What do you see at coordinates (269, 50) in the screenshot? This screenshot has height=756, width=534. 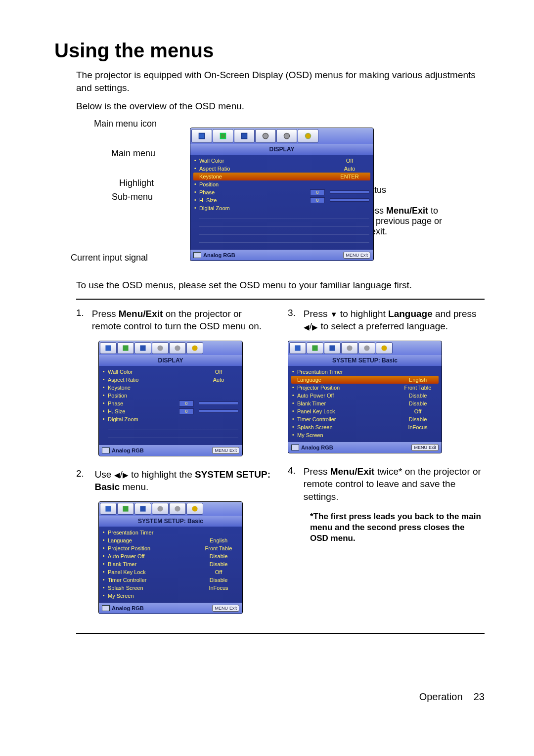 I see `page-heading: Using the menus` at bounding box center [269, 50].